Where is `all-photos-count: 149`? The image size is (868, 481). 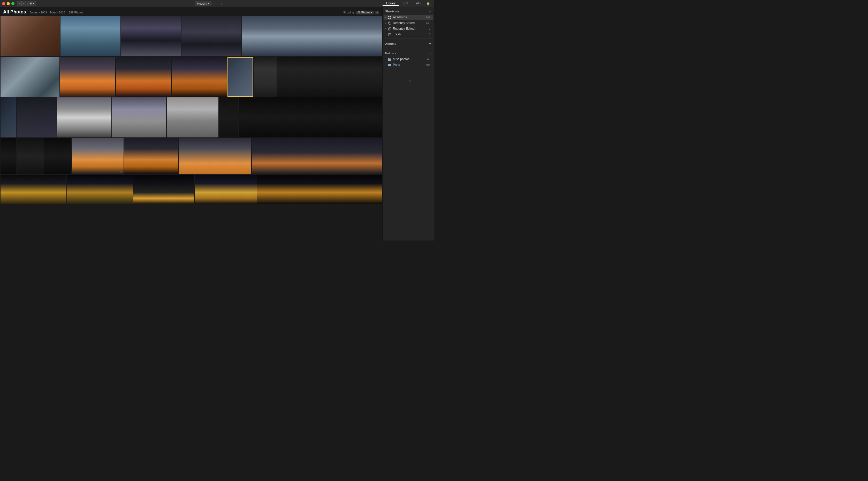
all-photos-count: 149 is located at coordinates (428, 18).